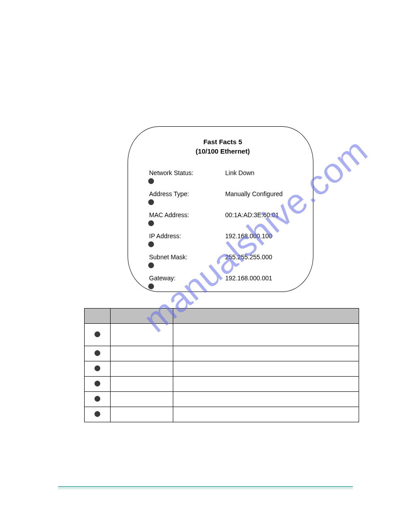  Describe the element at coordinates (187, 215) in the screenshot. I see `label-mac-address: MAC Address:` at that location.